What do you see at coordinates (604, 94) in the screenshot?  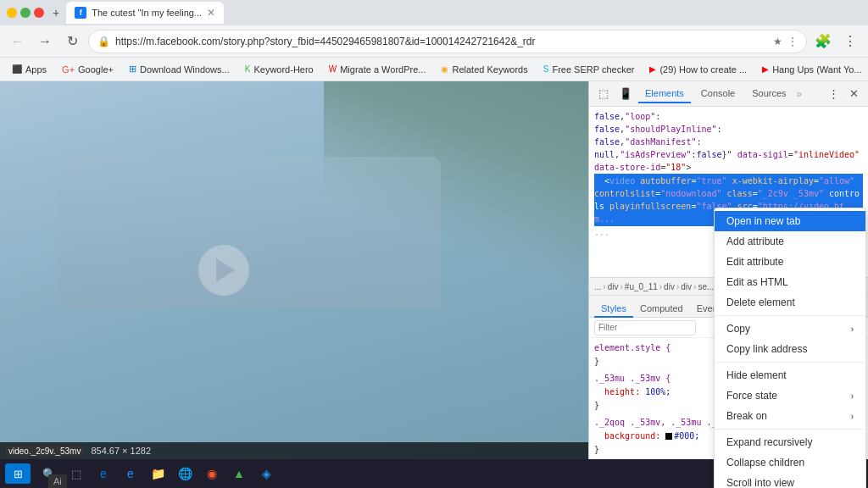 I see `devtools-inspect-button: ⬚` at bounding box center [604, 94].